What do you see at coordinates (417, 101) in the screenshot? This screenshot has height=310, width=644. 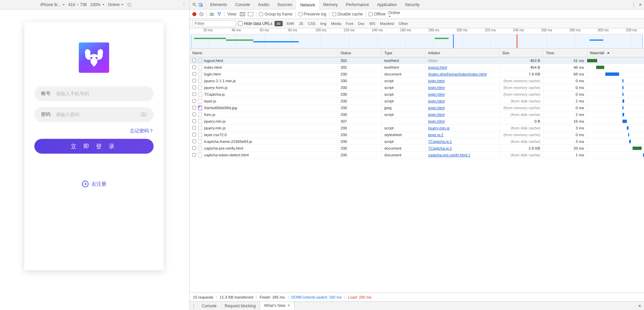 I see `table-row: layer.js200scriptlogin.html(from disk ca…` at bounding box center [417, 101].